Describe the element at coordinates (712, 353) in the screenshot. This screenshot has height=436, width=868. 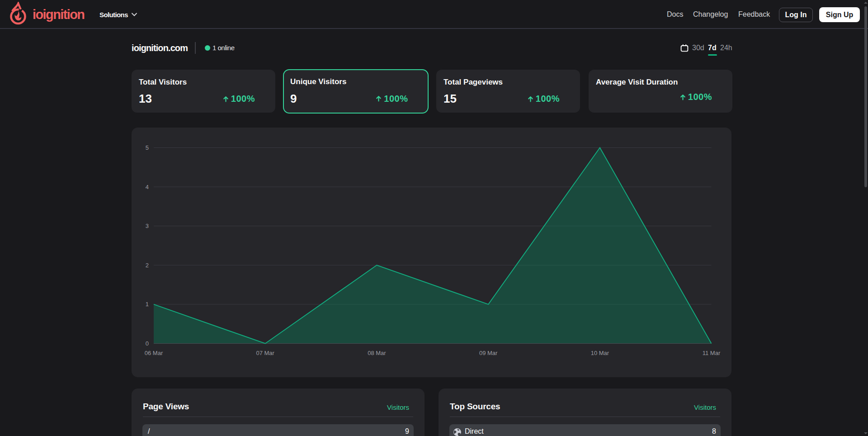
I see `svg-text: 11 Mar` at that location.